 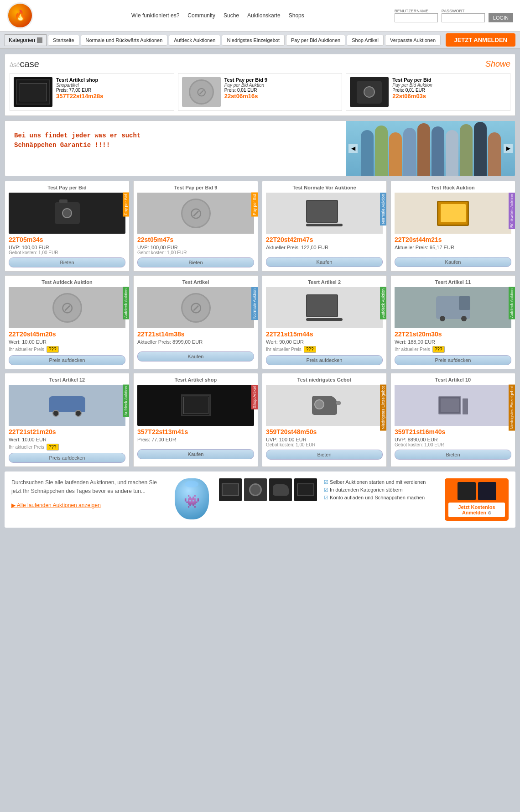 I want to click on aufdecken-btn-3: Preis aufdecken, so click(x=453, y=360).